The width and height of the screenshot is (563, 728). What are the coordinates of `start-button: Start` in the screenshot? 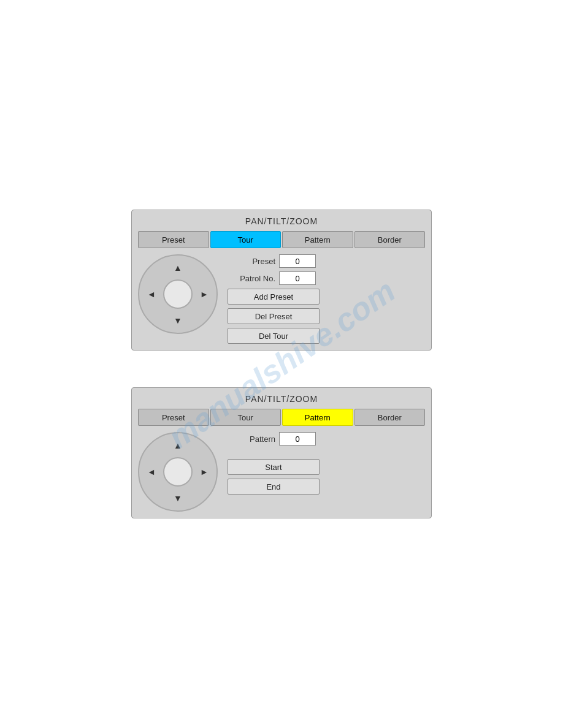 It's located at (274, 467).